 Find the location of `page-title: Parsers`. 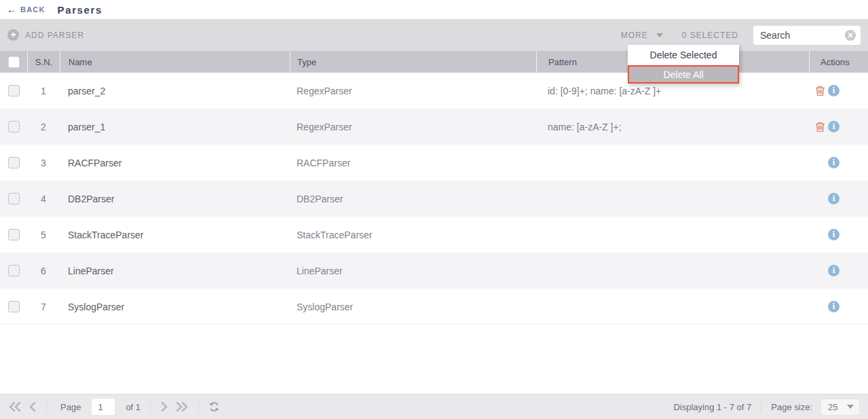

page-title: Parsers is located at coordinates (80, 10).